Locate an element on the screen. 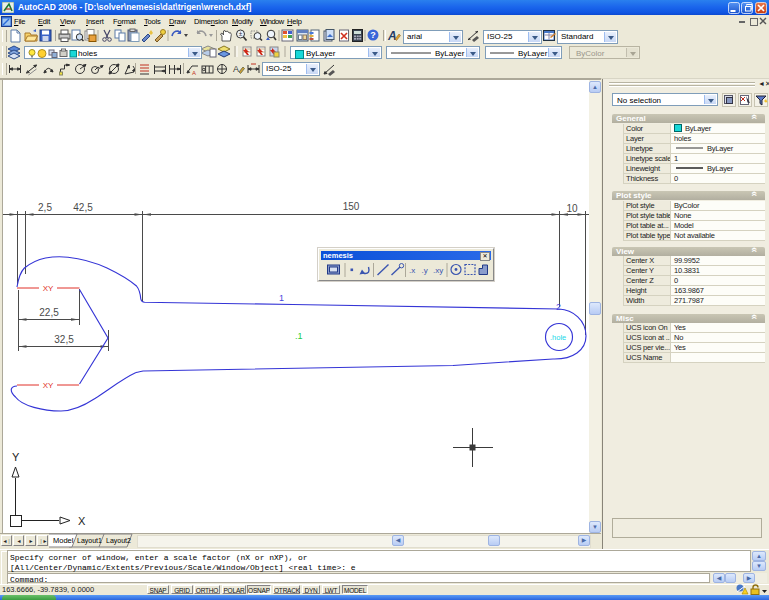 Image resolution: width=769 pixels, height=600 pixels. svg-text: .1 is located at coordinates (299, 336).